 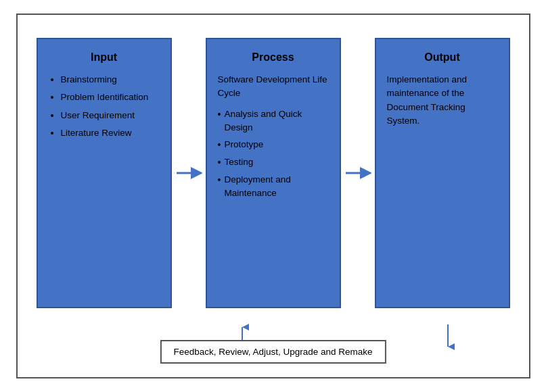 I want to click on output-text: Implementation and maintenance of the Do…, so click(x=428, y=100).